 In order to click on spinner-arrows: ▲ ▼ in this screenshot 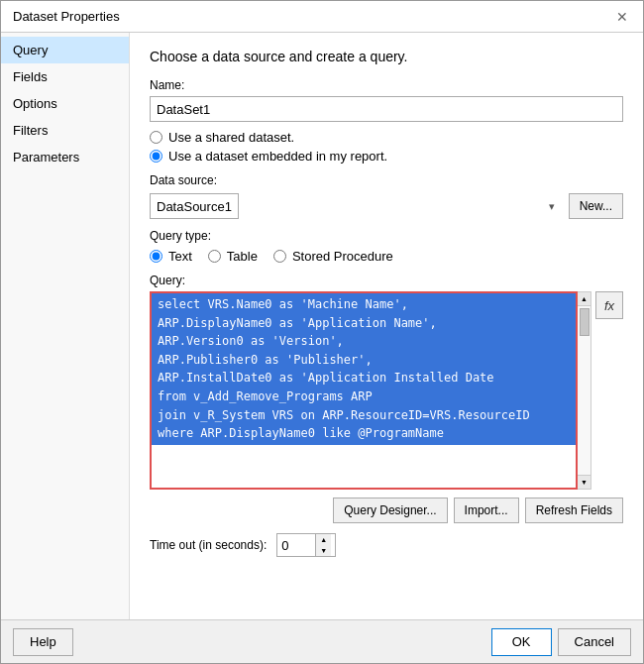, I will do `click(323, 545)`.